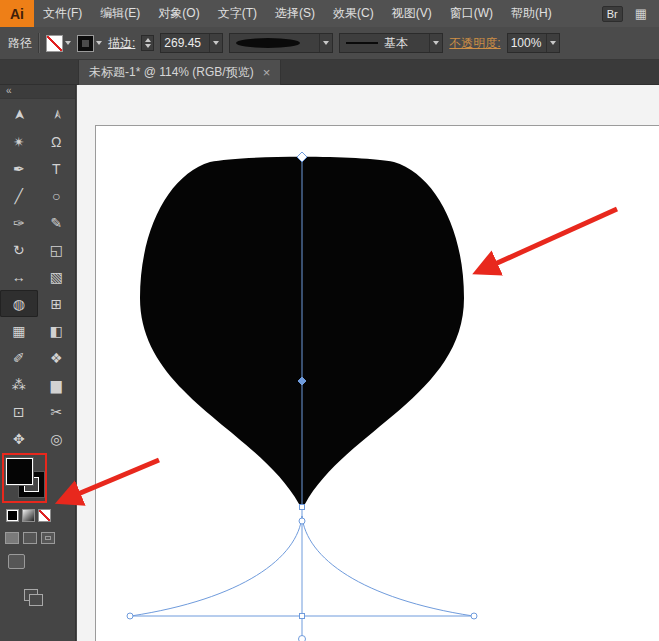 This screenshot has height=641, width=659. Describe the element at coordinates (38, 514) in the screenshot. I see `color-mode-buttons` at that location.